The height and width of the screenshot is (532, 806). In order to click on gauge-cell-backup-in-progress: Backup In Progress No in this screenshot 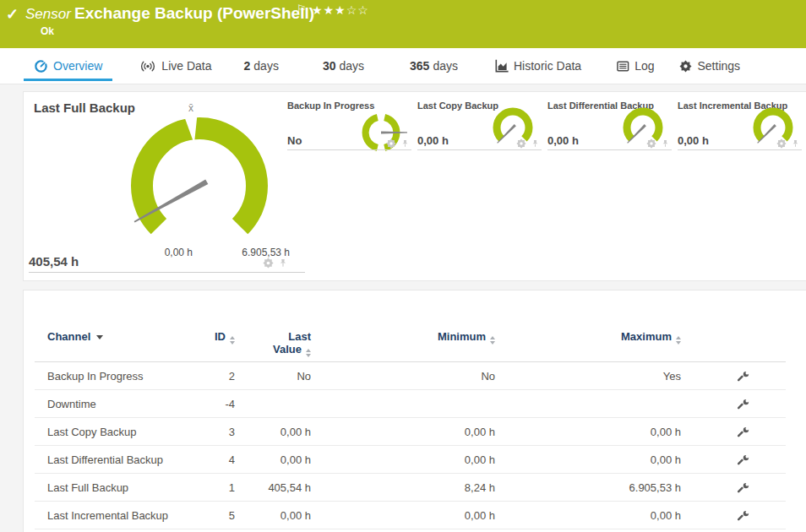, I will do `click(350, 128)`.